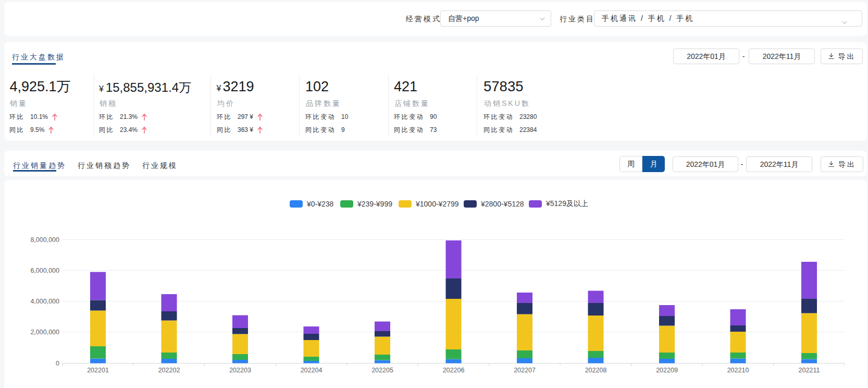 The image size is (868, 388). Describe the element at coordinates (45, 271) in the screenshot. I see `svg-text: 6,000,000` at that location.